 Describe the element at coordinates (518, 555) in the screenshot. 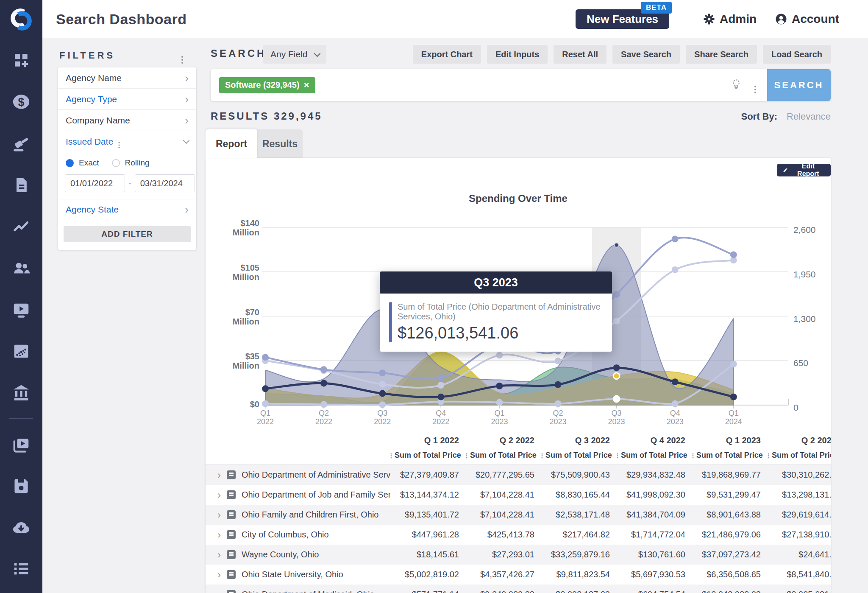

I see `table-row: ›Wayne County, Ohio$18,145.61$27,293.01$…` at that location.